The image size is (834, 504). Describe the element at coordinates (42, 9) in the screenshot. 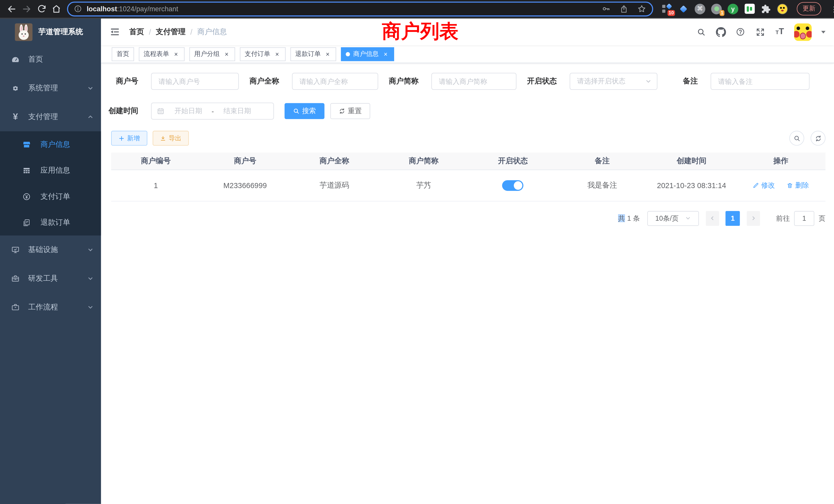

I see `reload-icon` at that location.